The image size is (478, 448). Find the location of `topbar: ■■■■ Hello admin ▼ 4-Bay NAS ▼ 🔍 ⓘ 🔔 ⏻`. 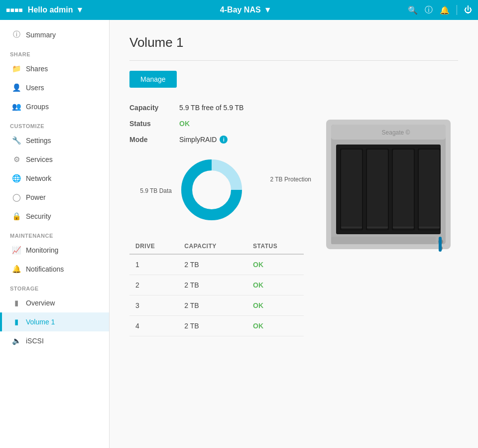

topbar: ■■■■ Hello admin ▼ 4-Bay NAS ▼ 🔍 ⓘ 🔔 ⏻ is located at coordinates (239, 10).